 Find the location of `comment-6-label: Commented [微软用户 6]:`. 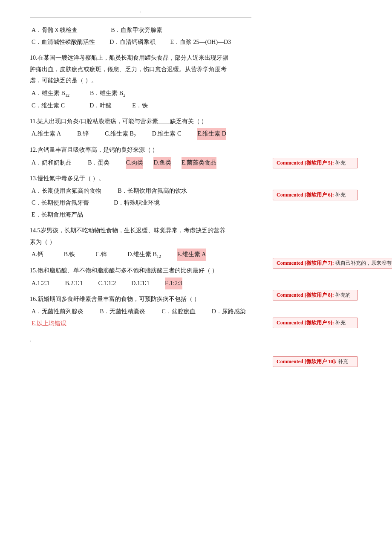

comment-6-label: Commented [微软用户 6]: is located at coordinates (305, 195).